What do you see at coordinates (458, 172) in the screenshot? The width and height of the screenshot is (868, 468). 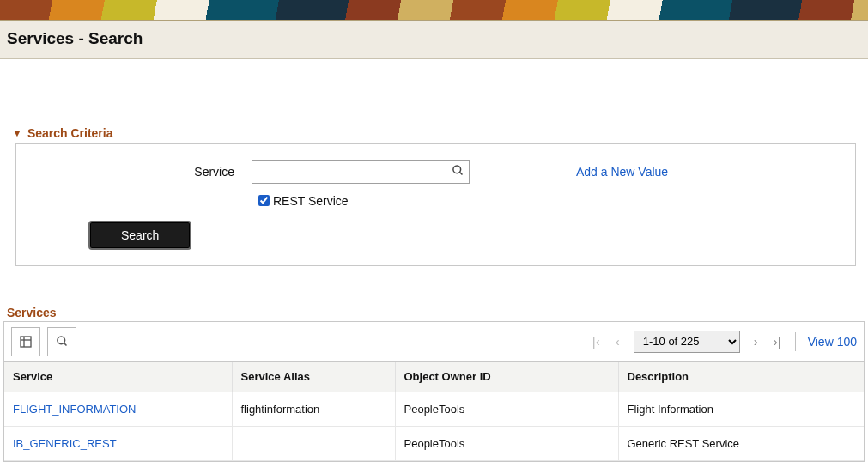 I see `lookup-icon` at bounding box center [458, 172].